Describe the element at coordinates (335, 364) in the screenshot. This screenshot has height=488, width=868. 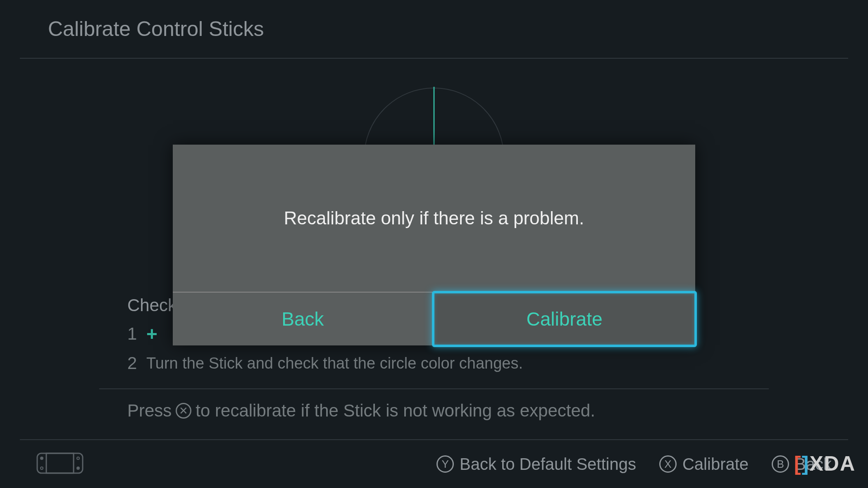
I see `step-text: Turn the Stick and check that the circle…` at that location.